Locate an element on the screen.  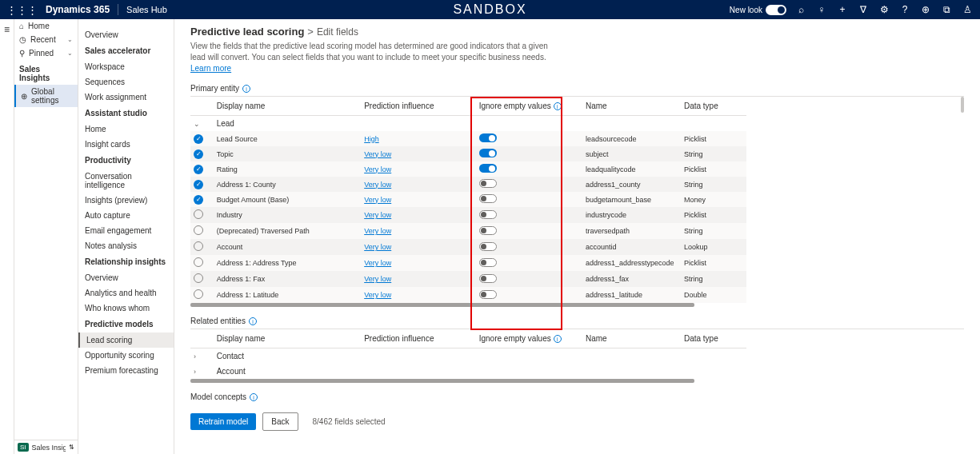
subnav-item: Analytics and health is located at coordinates (126, 293).